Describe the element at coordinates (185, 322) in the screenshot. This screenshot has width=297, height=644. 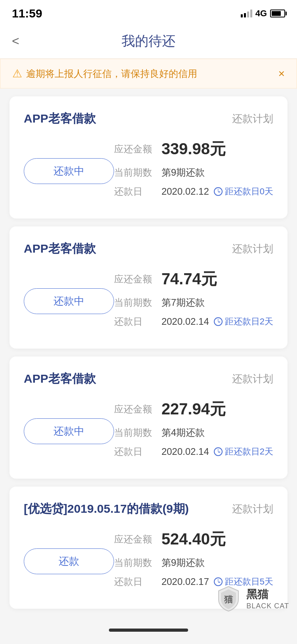
I see `date-value-2: 2020.02.14` at that location.